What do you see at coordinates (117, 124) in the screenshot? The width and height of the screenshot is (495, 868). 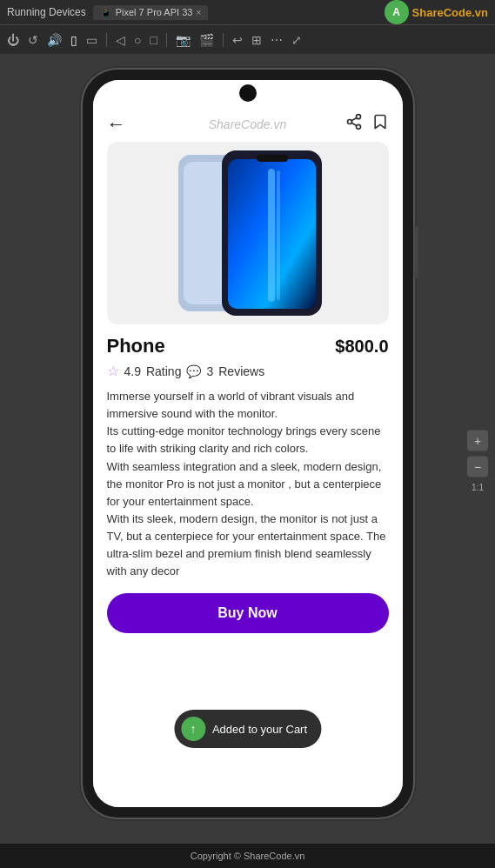 I see `back-button: ←` at bounding box center [117, 124].